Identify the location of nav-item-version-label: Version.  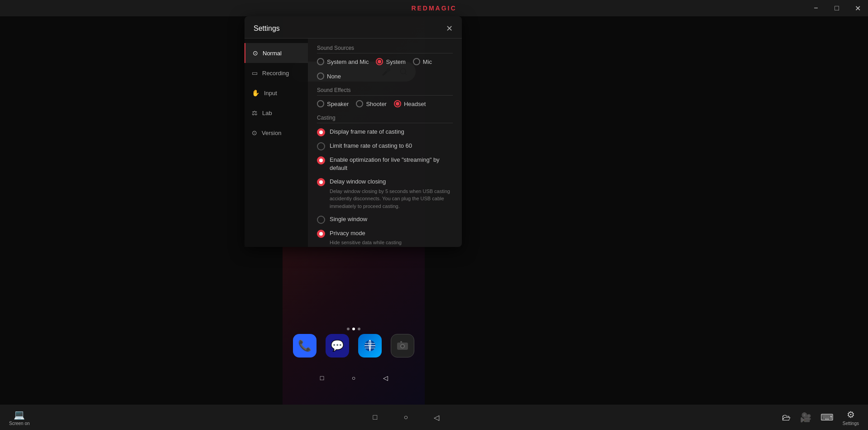
(272, 133).